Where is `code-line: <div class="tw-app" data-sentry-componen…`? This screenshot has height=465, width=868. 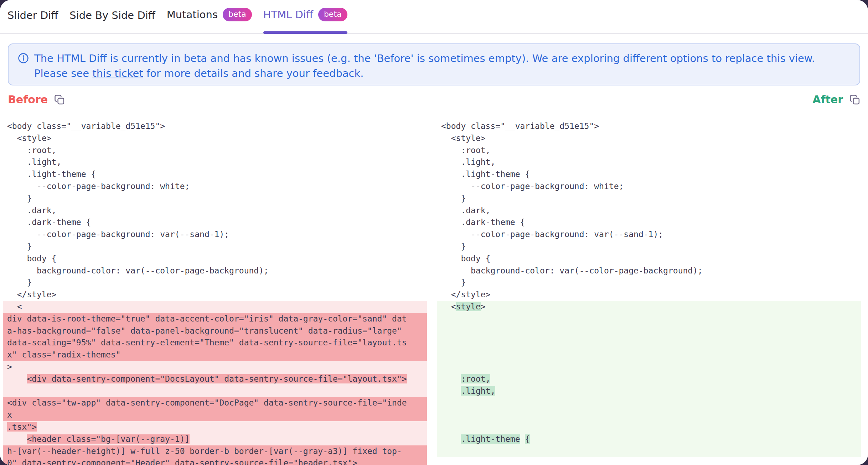 code-line: <div class="tw-app" data-sentry-componen… is located at coordinates (215, 403).